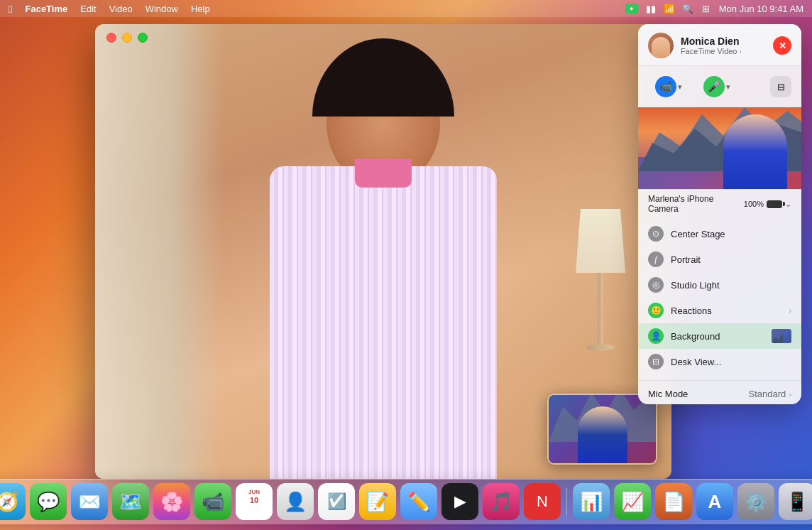 The image size is (812, 530). I want to click on close-button, so click(111, 38).